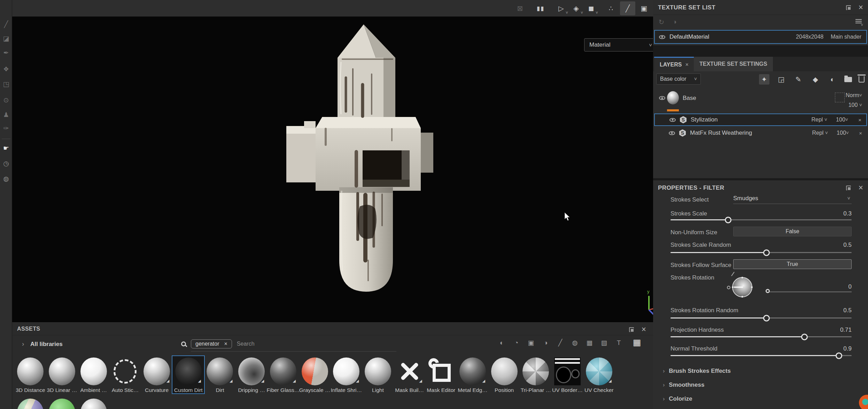  I want to click on strokes-rotation-dial, so click(742, 287).